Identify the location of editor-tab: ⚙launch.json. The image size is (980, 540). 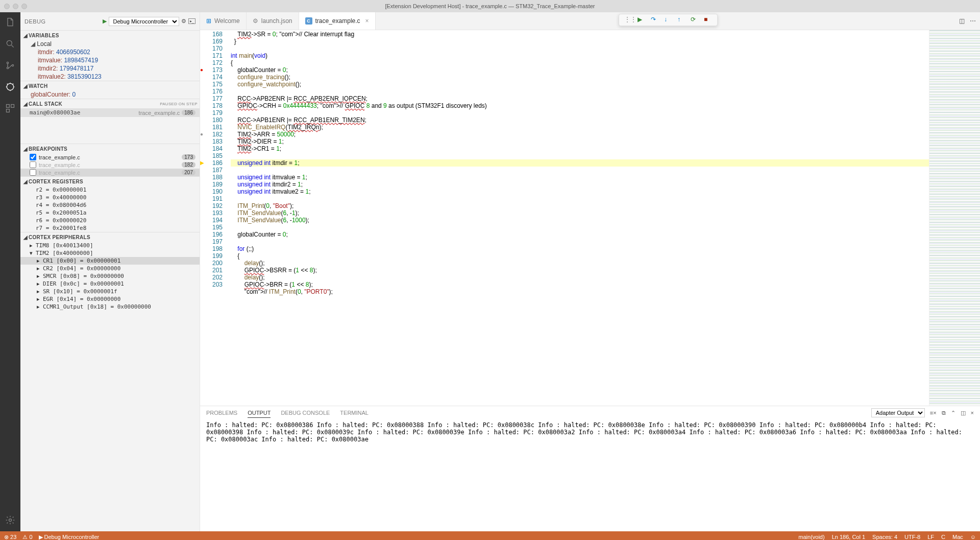
(273, 21).